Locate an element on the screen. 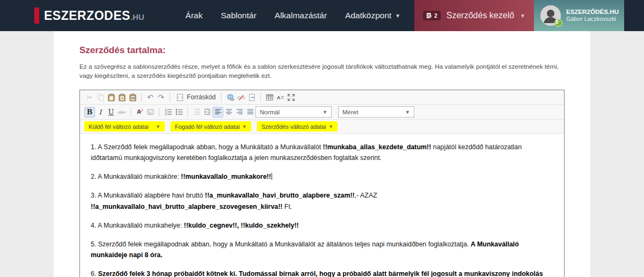 The width and height of the screenshot is (644, 277). site-logo: ESZERZODES.HU is located at coordinates (89, 16).